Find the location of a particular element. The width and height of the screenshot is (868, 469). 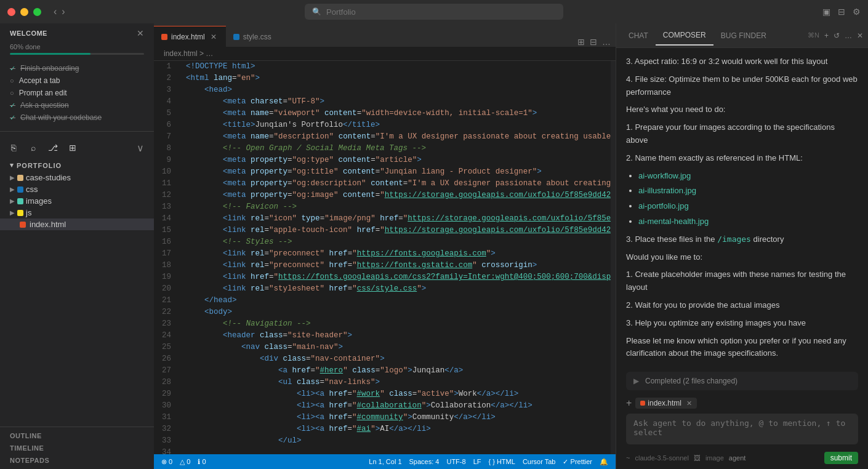

chat-tabs: CHAT COMPOSER BUG FINDER ⌘N + ↺ … ✕ is located at coordinates (742, 36).